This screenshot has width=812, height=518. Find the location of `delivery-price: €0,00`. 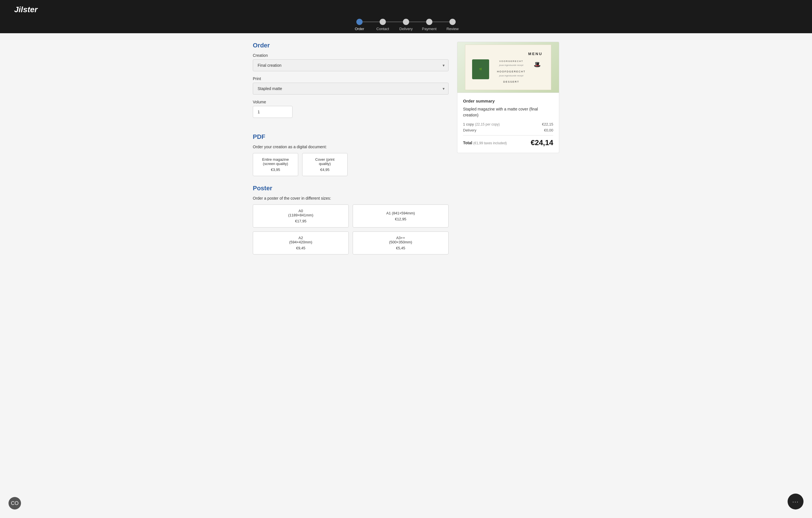

delivery-price: €0,00 is located at coordinates (549, 130).